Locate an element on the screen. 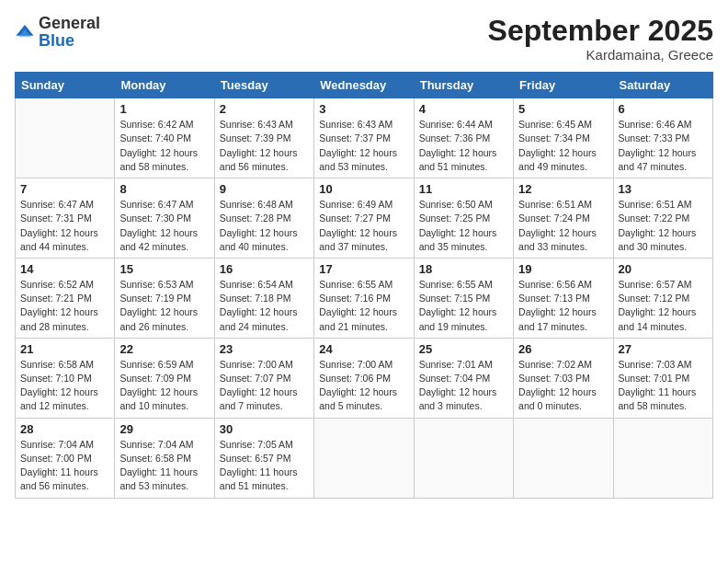 This screenshot has width=728, height=563. day-info: Sunrise: 6:51 AMSunset: 7:24 PMDaylight:… is located at coordinates (563, 226).